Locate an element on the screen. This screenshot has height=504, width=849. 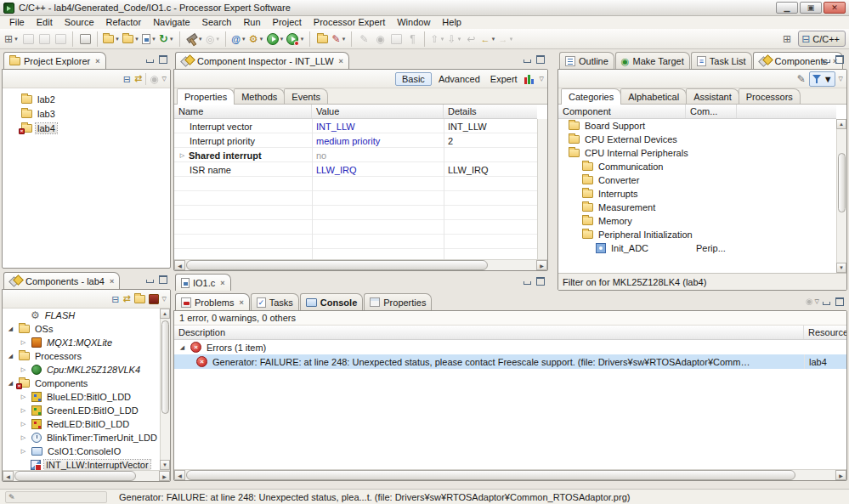
column-description: Description is located at coordinates (490, 332).